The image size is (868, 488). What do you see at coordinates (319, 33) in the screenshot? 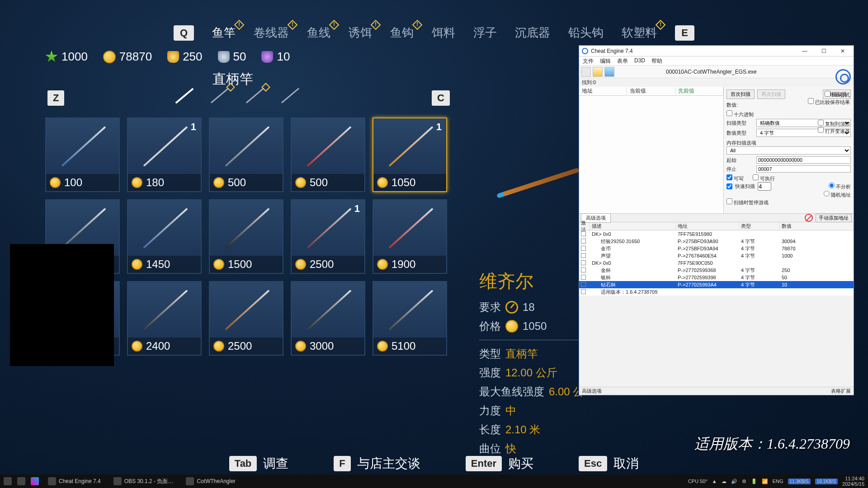
I see `tab-line: 鱼线` at bounding box center [319, 33].